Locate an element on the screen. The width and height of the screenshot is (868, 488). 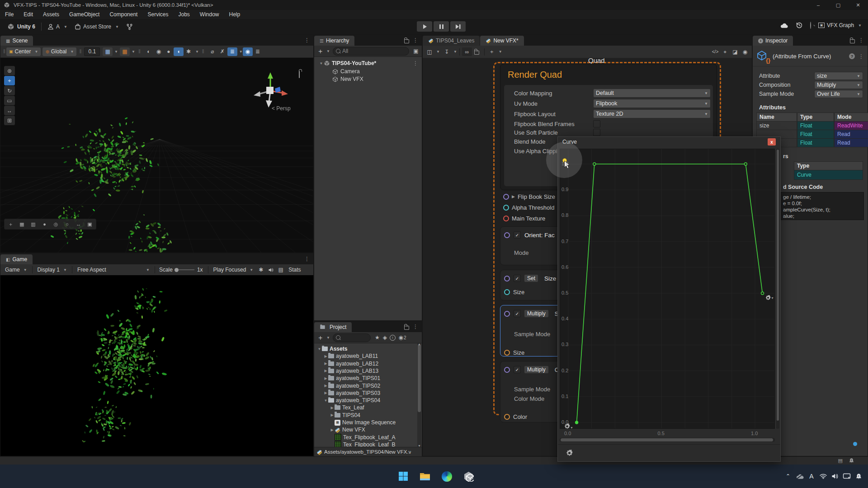
project-item-tex-flipbook-leaf-a: Tex_Flipbook_Leaf_A is located at coordinates (368, 437).